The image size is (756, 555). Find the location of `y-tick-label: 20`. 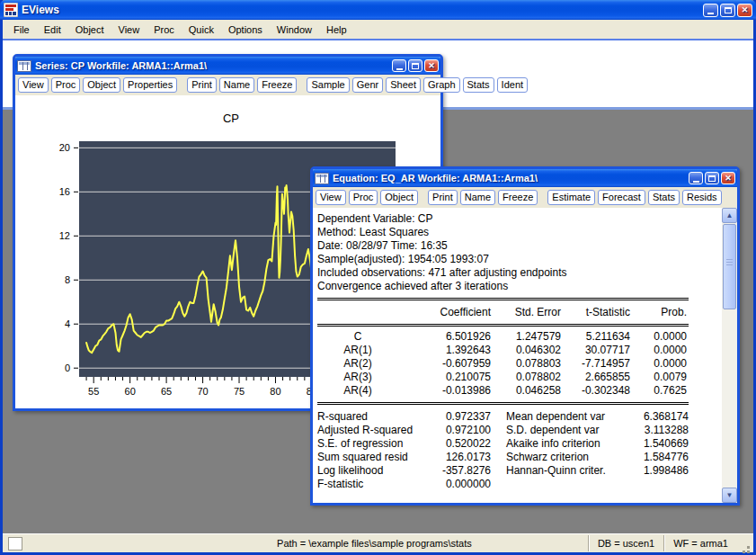

y-tick-label: 20 is located at coordinates (65, 148).